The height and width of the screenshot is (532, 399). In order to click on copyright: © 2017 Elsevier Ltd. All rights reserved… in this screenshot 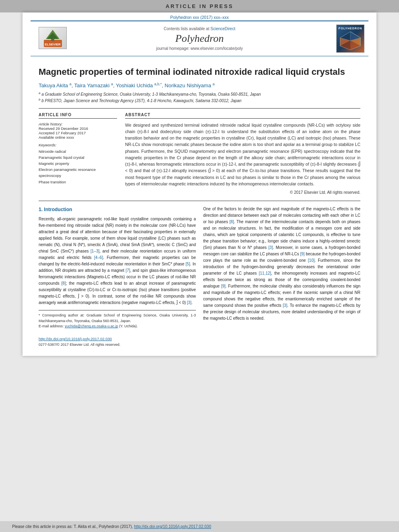, I will do `click(243, 192)`.